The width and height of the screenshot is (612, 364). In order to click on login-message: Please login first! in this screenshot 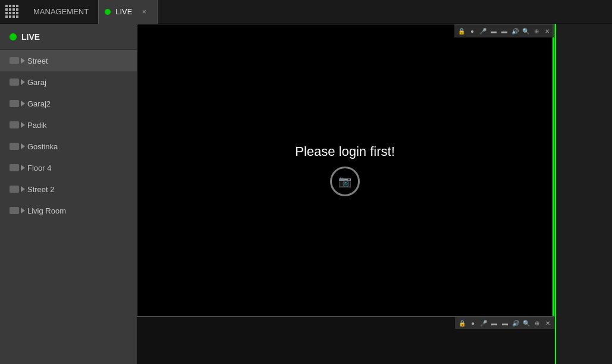, I will do `click(345, 152)`.